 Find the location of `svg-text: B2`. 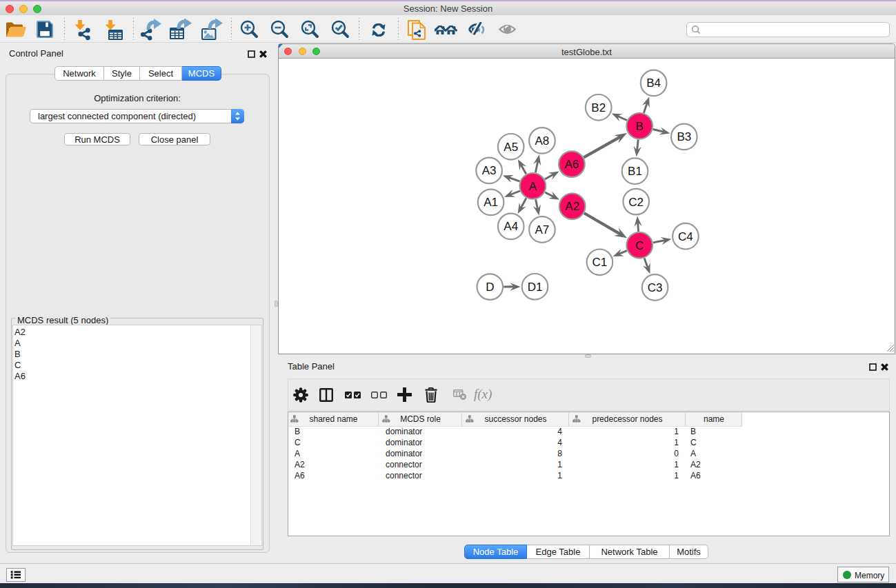

svg-text: B2 is located at coordinates (599, 108).